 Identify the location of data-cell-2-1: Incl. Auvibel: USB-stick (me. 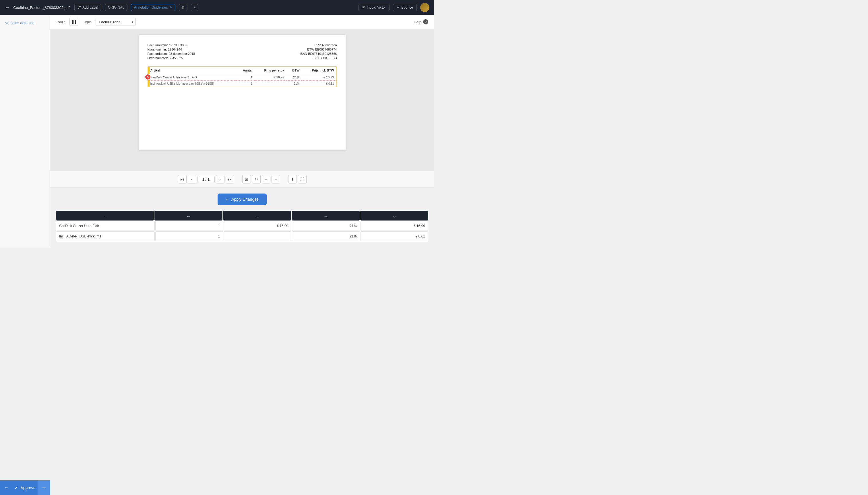
(105, 236).